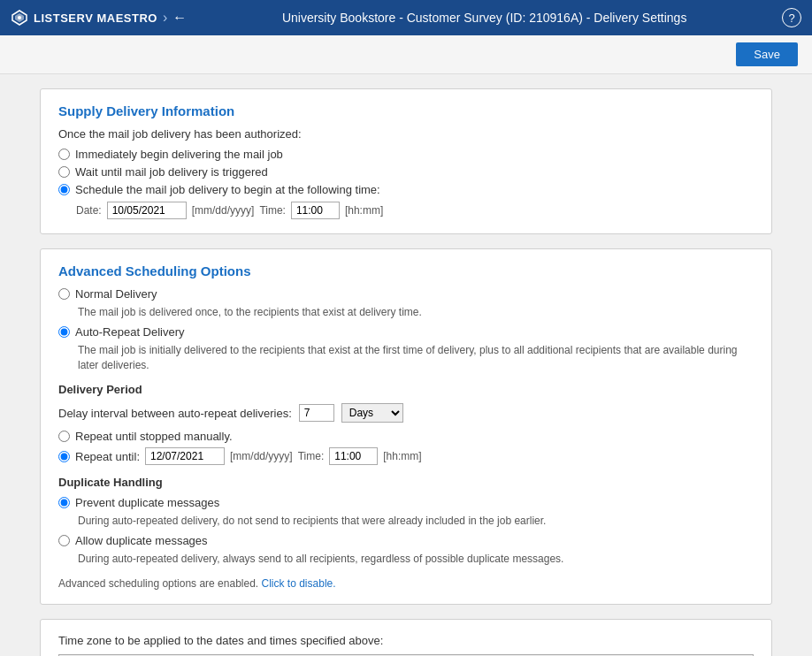 The width and height of the screenshot is (812, 656). I want to click on prevent-dup-desc: During auto-repeated delivery, do not se…, so click(416, 522).